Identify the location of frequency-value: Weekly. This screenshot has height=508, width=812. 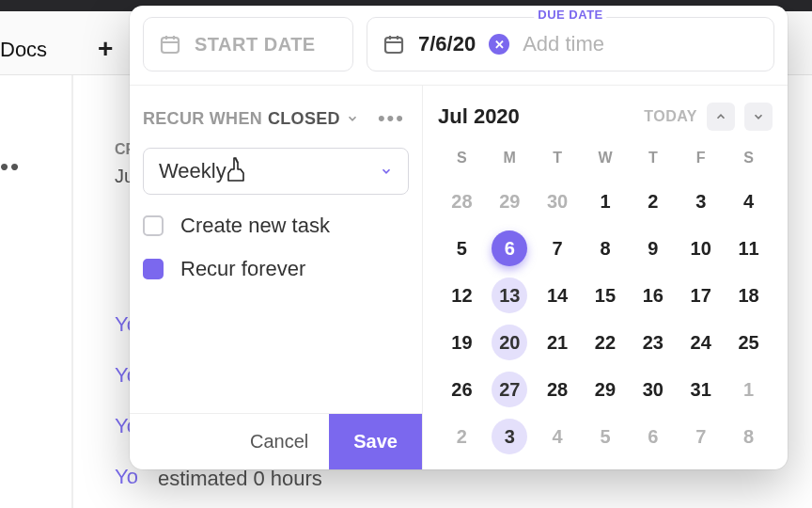
(193, 171).